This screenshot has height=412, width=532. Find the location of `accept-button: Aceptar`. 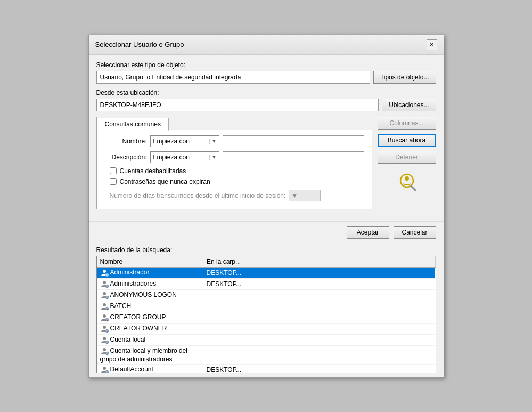

accept-button: Aceptar is located at coordinates (368, 232).